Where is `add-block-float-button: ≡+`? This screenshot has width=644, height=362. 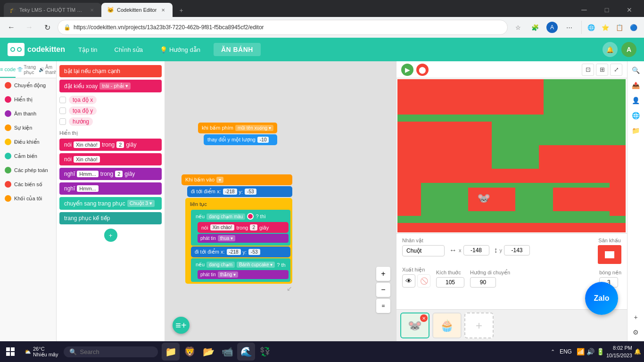 add-block-float-button: ≡+ is located at coordinates (181, 325).